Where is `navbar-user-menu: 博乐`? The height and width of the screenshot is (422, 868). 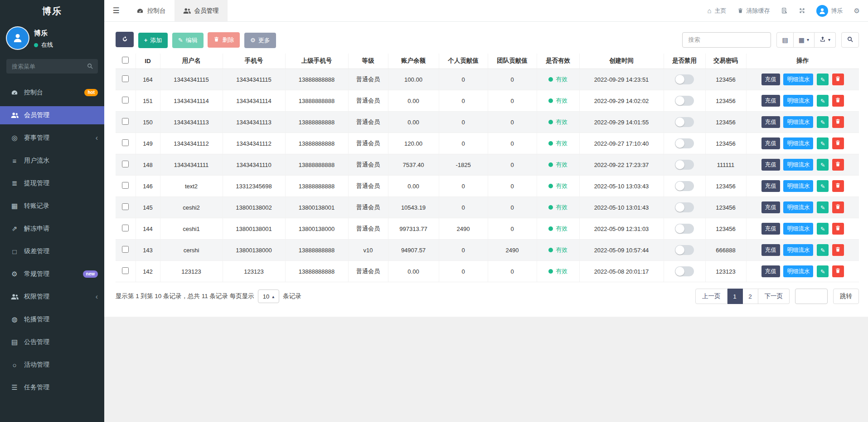 navbar-user-menu: 博乐 is located at coordinates (829, 11).